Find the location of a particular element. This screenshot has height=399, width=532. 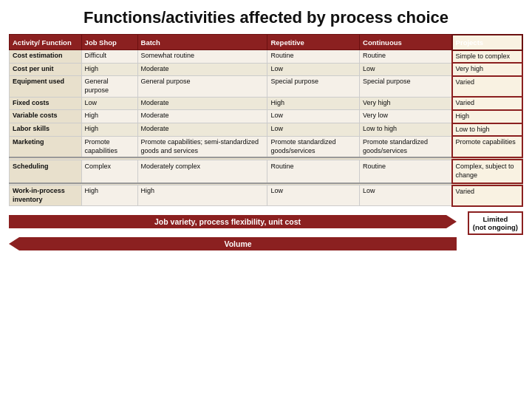

table-row: Cost estimation Difficult Somewhat routi… is located at coordinates (266, 57).